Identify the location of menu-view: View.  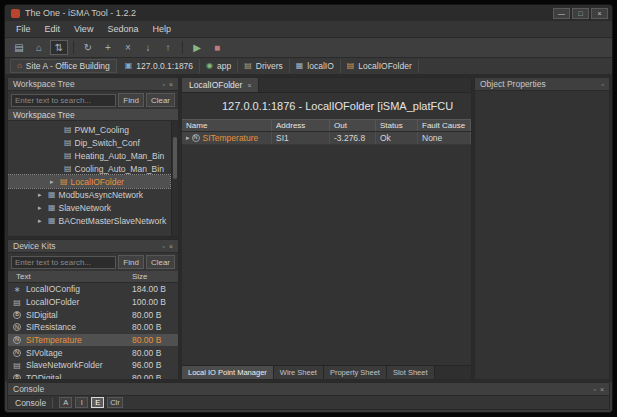
(84, 29).